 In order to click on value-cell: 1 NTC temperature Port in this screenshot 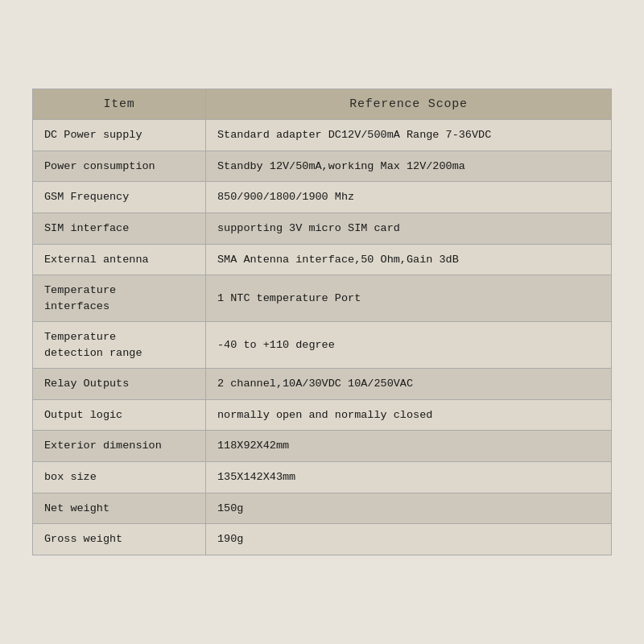, I will do `click(409, 299)`.